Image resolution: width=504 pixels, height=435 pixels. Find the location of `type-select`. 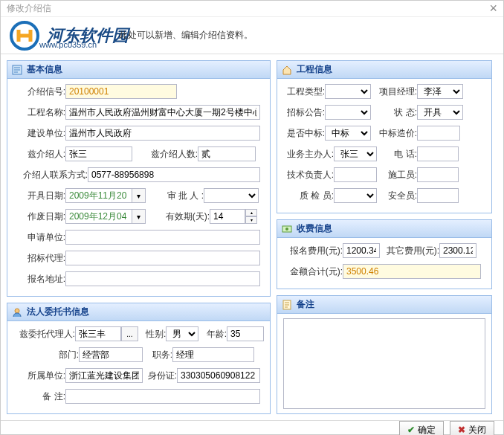

type-select is located at coordinates (348, 91).